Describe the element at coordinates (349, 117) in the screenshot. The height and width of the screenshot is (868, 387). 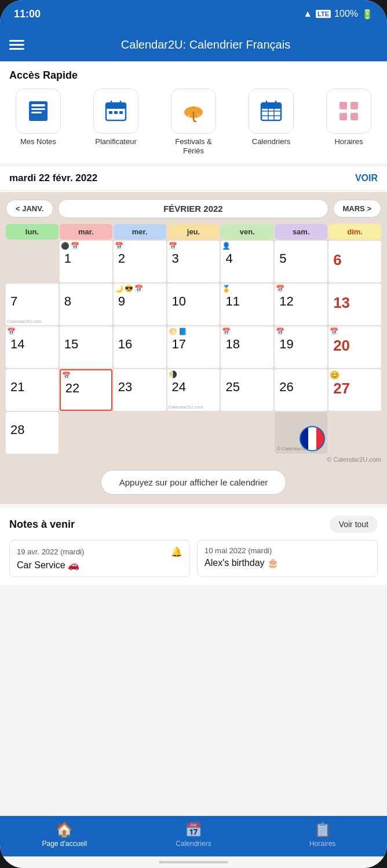
I see `quick-icon-horaires: Horaires` at that location.